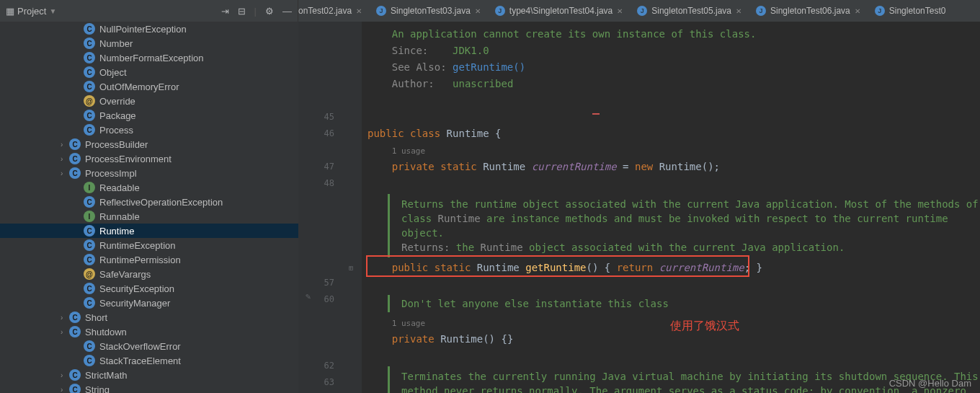 The image size is (980, 393). I want to click on project-label: Project, so click(32, 12).